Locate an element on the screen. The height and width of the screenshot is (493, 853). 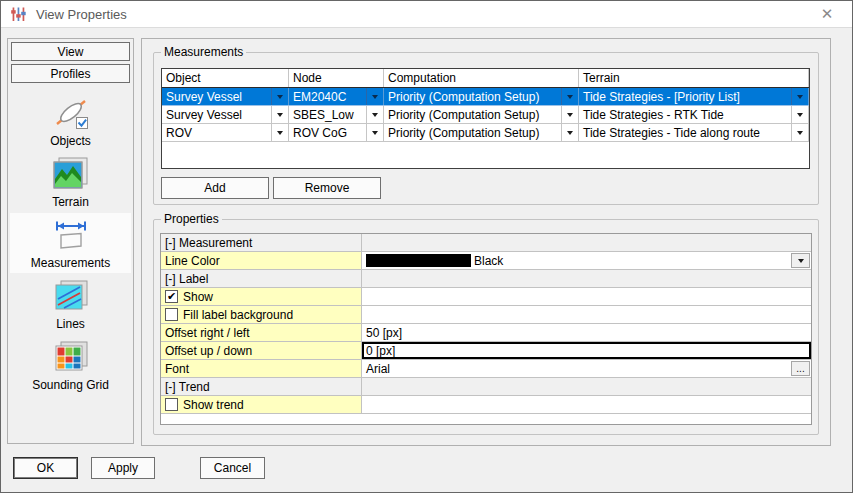
cell-terrain-value: Tide Strategies - Tide along route is located at coordinates (685, 133).